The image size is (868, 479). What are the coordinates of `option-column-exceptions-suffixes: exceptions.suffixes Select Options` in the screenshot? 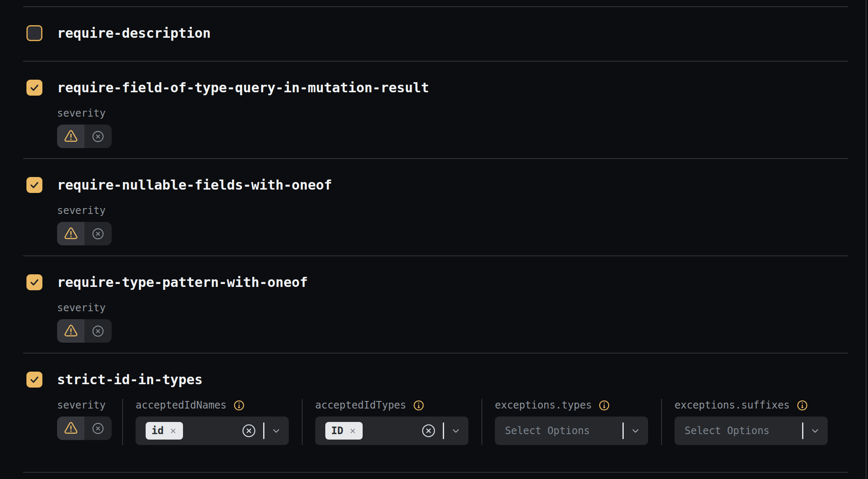 It's located at (751, 422).